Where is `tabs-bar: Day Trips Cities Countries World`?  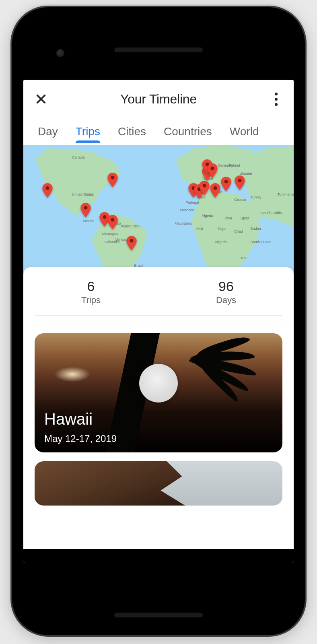
tabs-bar: Day Trips Cities Countries World is located at coordinates (158, 132).